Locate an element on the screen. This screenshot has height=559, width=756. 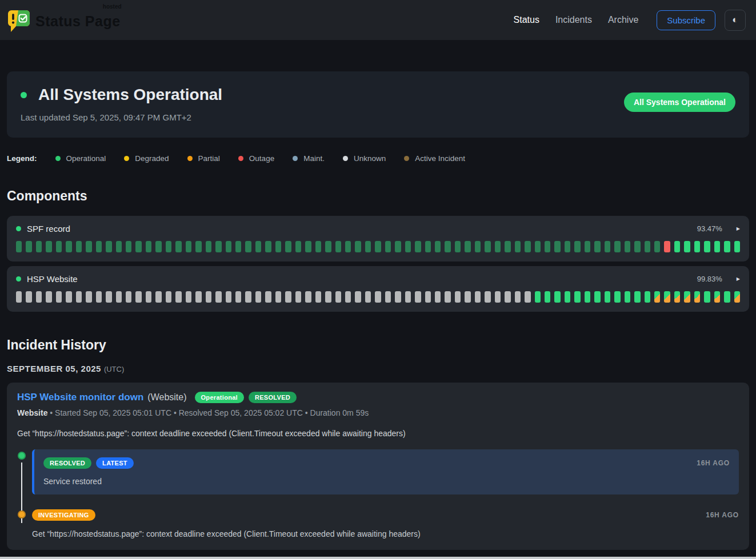
legend-item: Degraded is located at coordinates (146, 159).